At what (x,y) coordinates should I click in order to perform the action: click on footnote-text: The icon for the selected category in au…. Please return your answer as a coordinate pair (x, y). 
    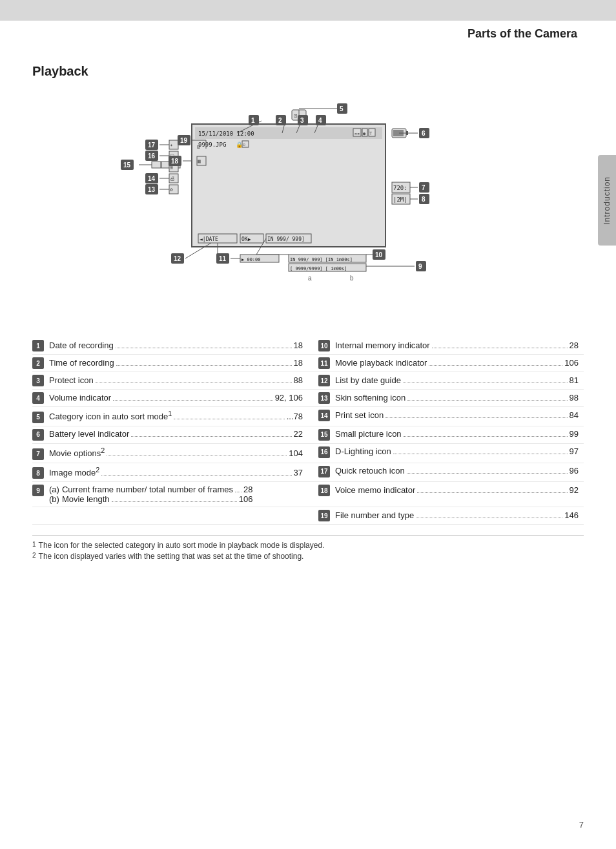
    Looking at the image, I should click on (182, 545).